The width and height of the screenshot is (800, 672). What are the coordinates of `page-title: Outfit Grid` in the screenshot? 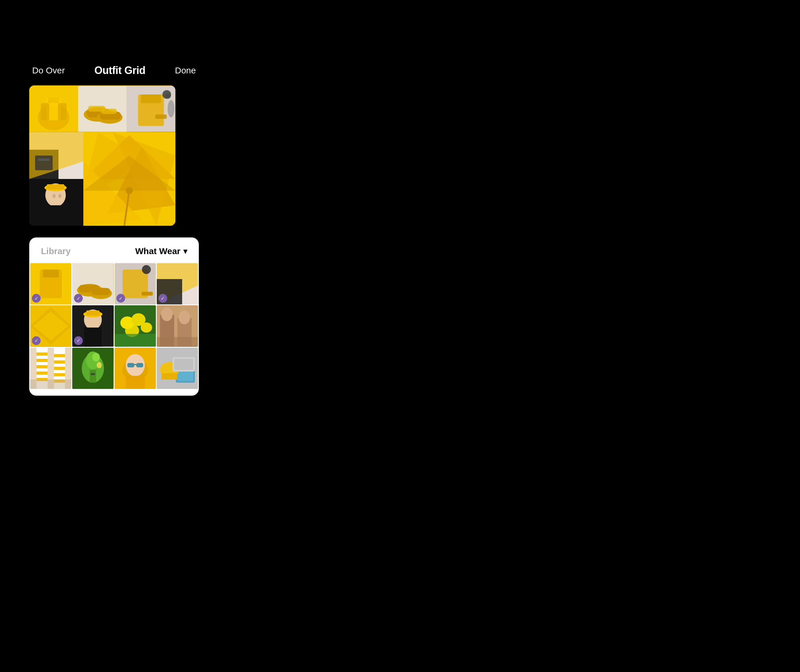 It's located at (120, 70).